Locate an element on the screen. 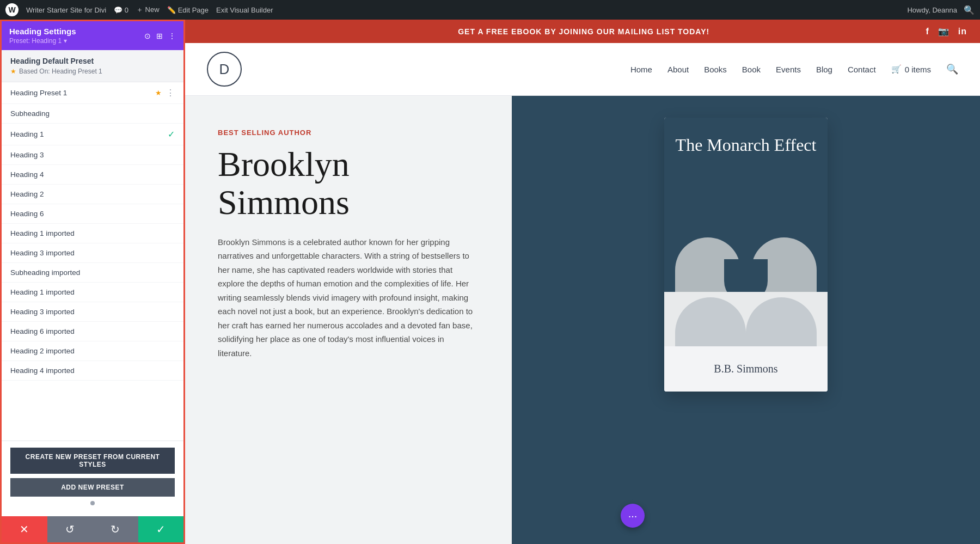 This screenshot has width=980, height=544. preset-label: Heading Preset 1 is located at coordinates (39, 93).